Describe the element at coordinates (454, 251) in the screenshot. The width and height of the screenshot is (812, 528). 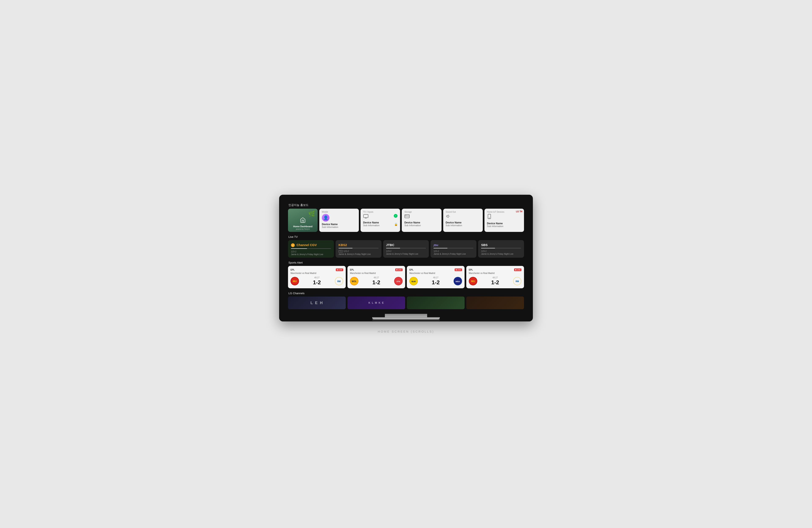
I see `jtbc-logo-number: 123-2` at that location.